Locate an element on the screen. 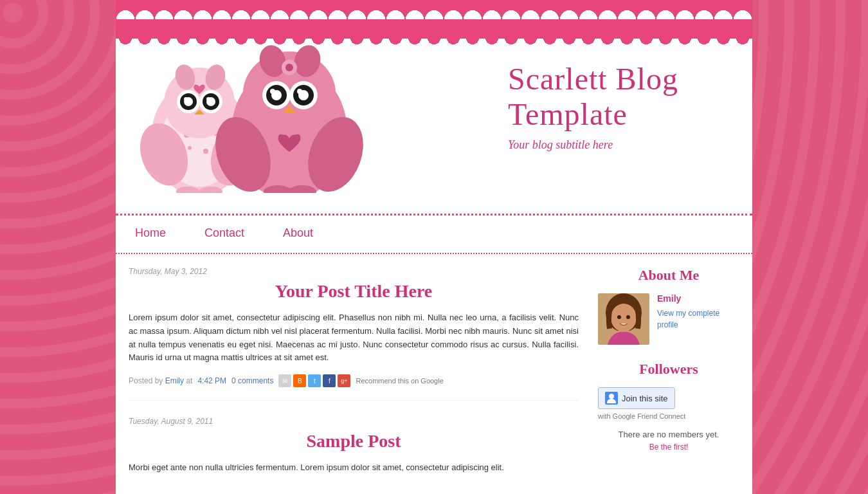  share-blog-icon: B is located at coordinates (300, 381).